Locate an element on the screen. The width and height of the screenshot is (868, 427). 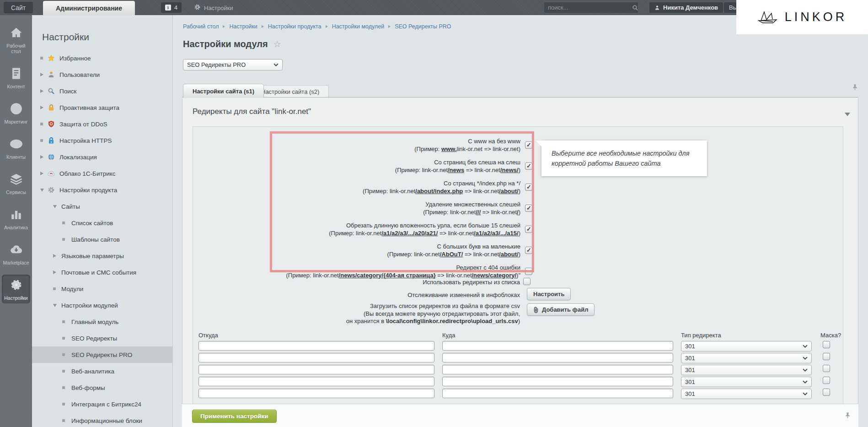
rail-item-services: Сервисы is located at coordinates (16, 183).